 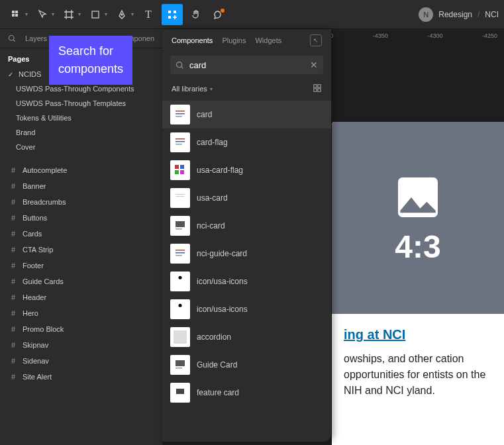 I want to click on component-frame-item: #Cards, so click(x=81, y=234).